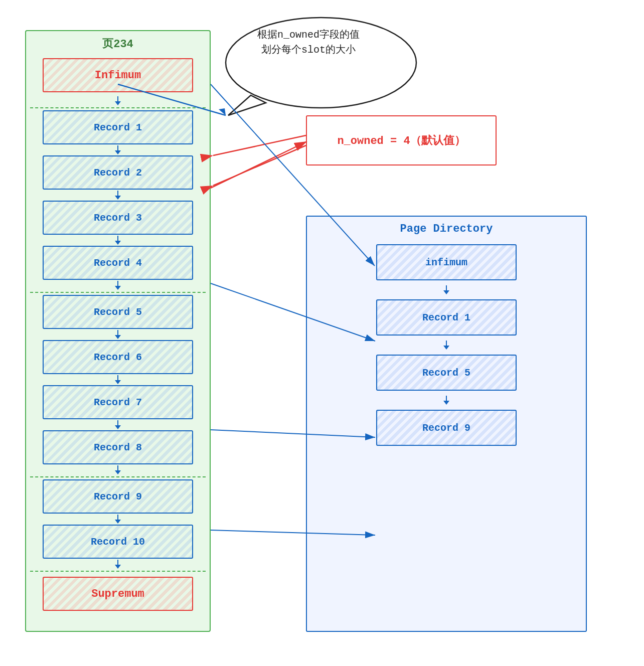 Image resolution: width=644 pixels, height=666 pixels. What do you see at coordinates (118, 263) in the screenshot?
I see `record-4: Record 4` at bounding box center [118, 263].